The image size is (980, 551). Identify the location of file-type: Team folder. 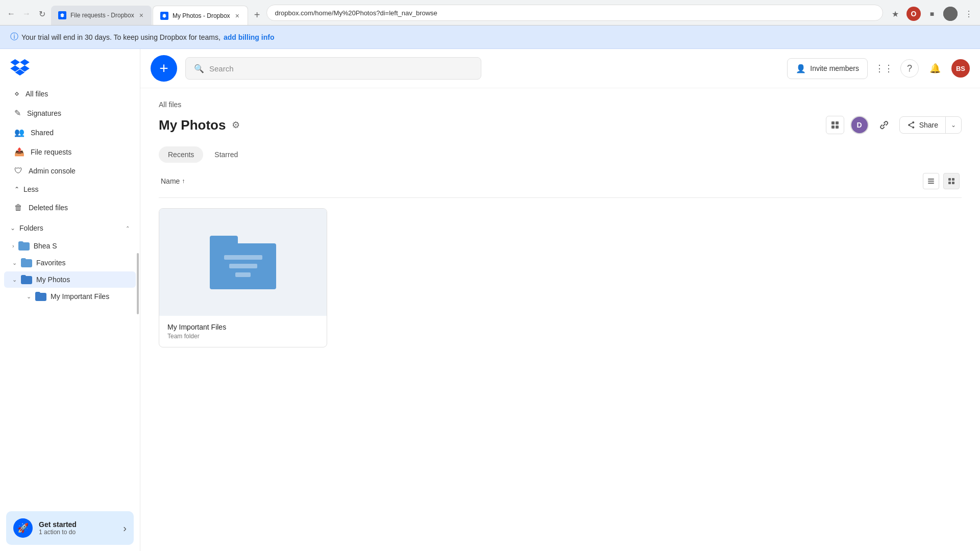
(243, 336).